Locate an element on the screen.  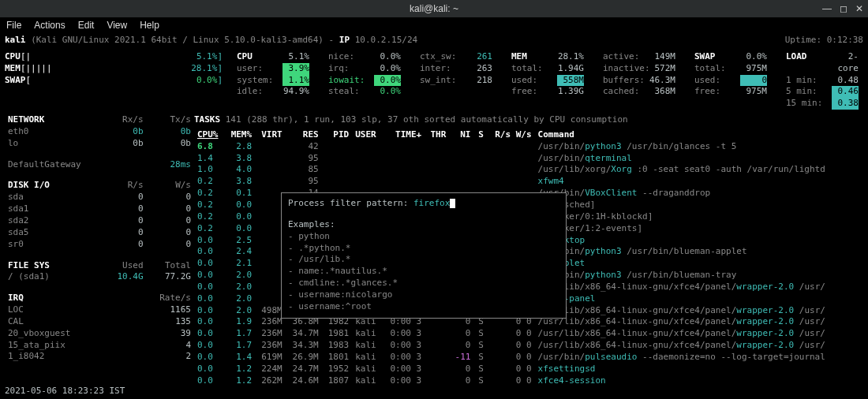
process-row: 0.01.2224M24.7M1952kali0:00 30S0 0xfsett… is located at coordinates (529, 369).